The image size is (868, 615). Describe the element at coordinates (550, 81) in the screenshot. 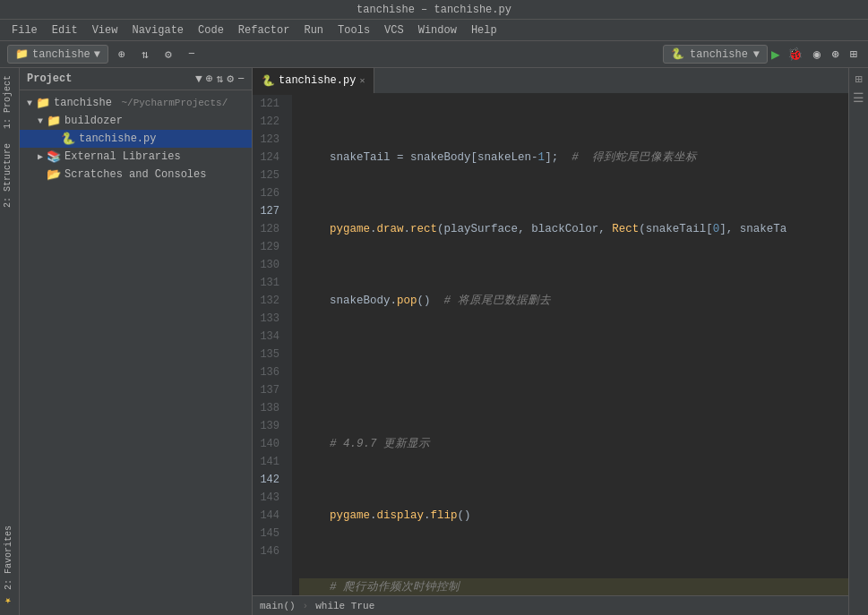

I see `tabs-bar: 🐍 tanchishe.py ✕` at that location.